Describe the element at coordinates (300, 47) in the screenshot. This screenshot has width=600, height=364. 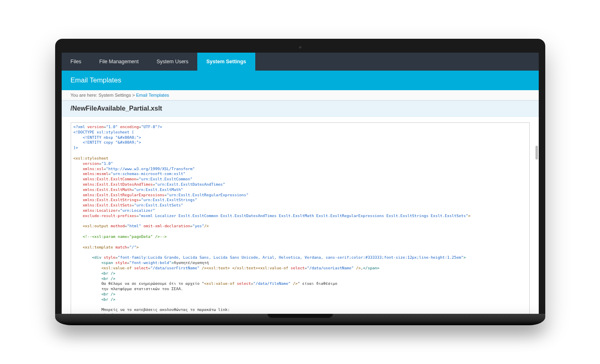
I see `camera-icon` at that location.